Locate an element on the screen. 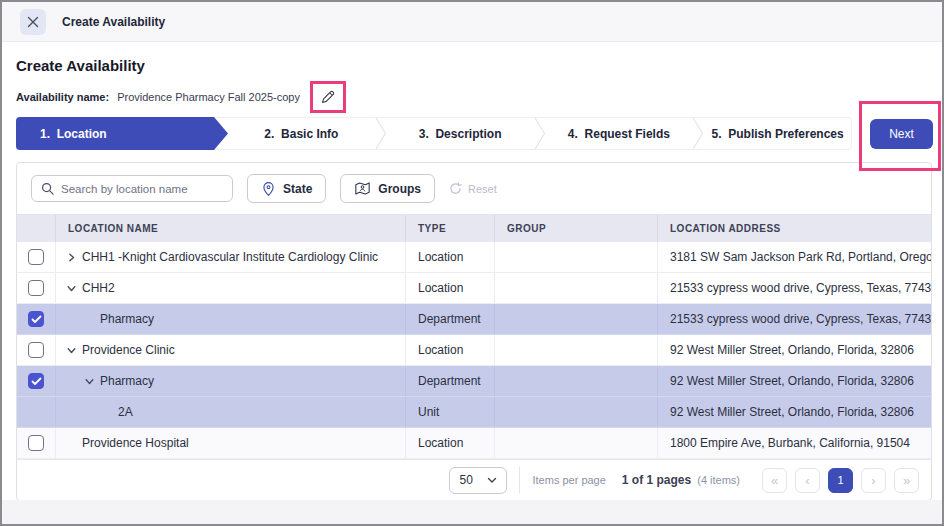 This screenshot has height=526, width=944. groups-icon is located at coordinates (362, 188).